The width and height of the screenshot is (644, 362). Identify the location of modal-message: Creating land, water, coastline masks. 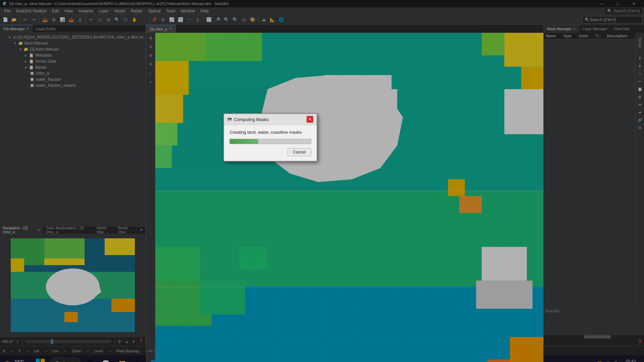
(270, 132).